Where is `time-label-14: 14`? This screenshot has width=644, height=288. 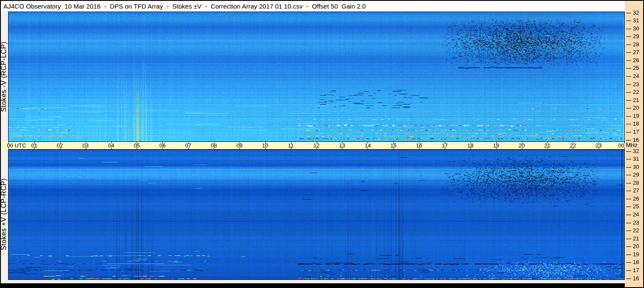 time-label-14: 14 is located at coordinates (368, 146).